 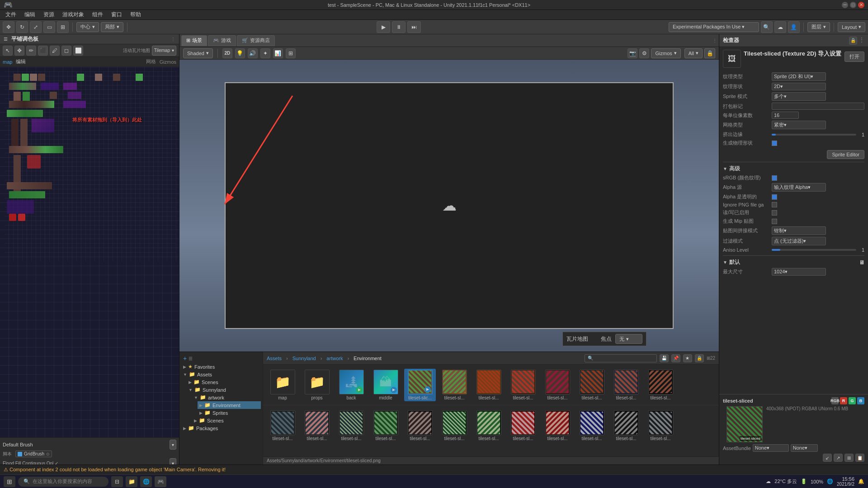 I want to click on rgb-badge: RGB, so click(x=835, y=401).